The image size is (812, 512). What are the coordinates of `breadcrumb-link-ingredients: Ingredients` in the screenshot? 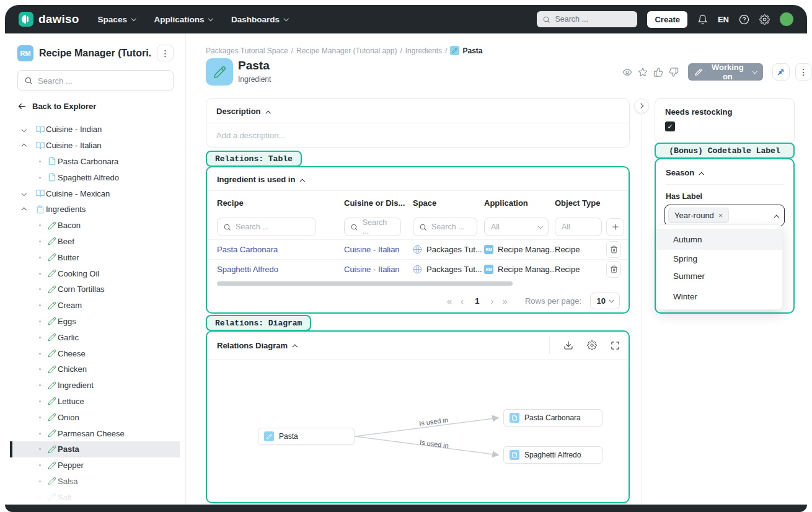 It's located at (424, 51).